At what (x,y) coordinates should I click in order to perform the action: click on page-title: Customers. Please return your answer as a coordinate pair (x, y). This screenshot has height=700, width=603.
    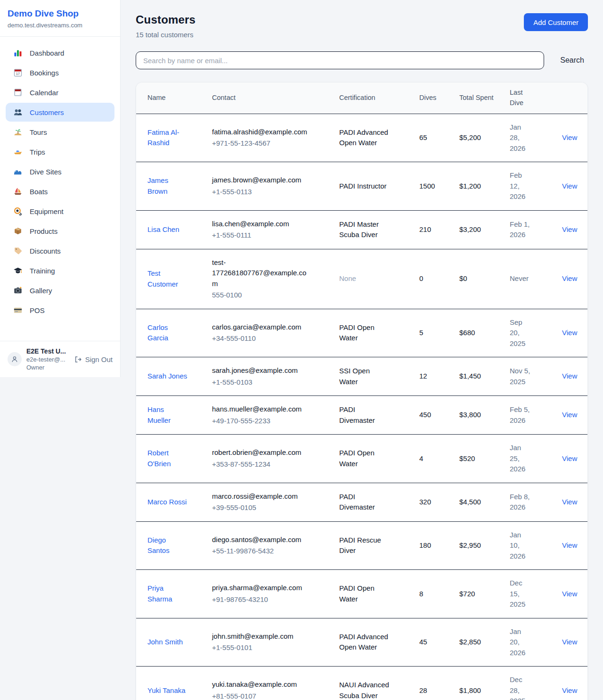
    Looking at the image, I should click on (166, 20).